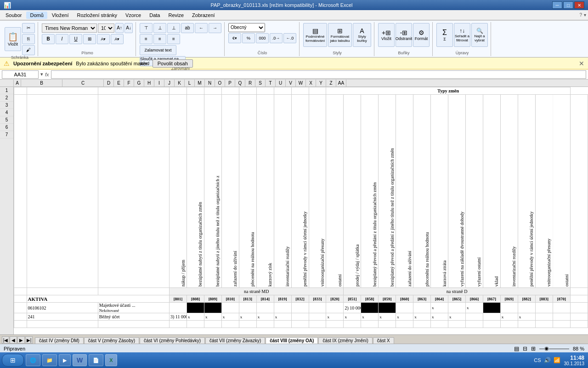 This screenshot has height=368, width=588. I want to click on cell-D7, so click(178, 324).